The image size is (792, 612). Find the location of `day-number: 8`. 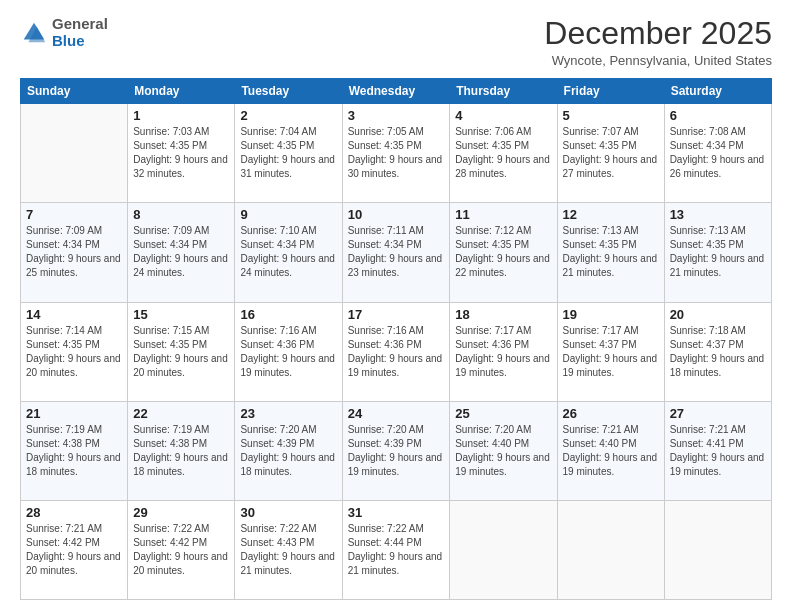

day-number: 8 is located at coordinates (181, 214).